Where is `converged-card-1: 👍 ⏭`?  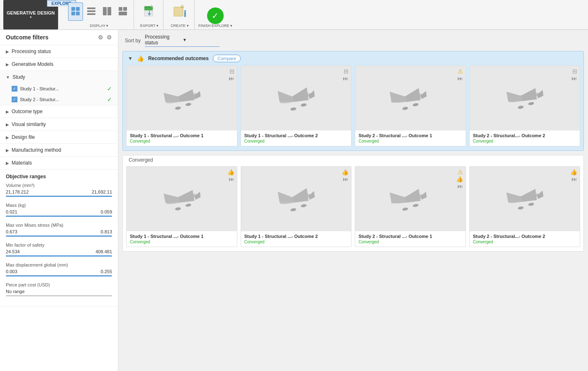 converged-card-1: 👍 ⏭ is located at coordinates (182, 206).